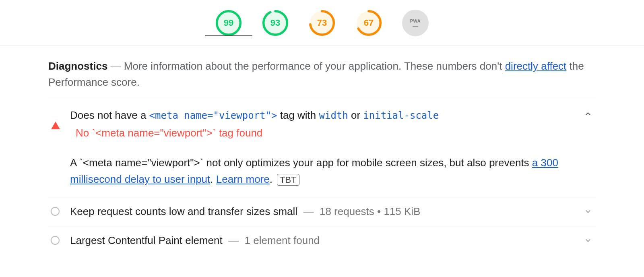  What do you see at coordinates (356, 115) in the screenshot?
I see `audit-title-text: or` at bounding box center [356, 115].